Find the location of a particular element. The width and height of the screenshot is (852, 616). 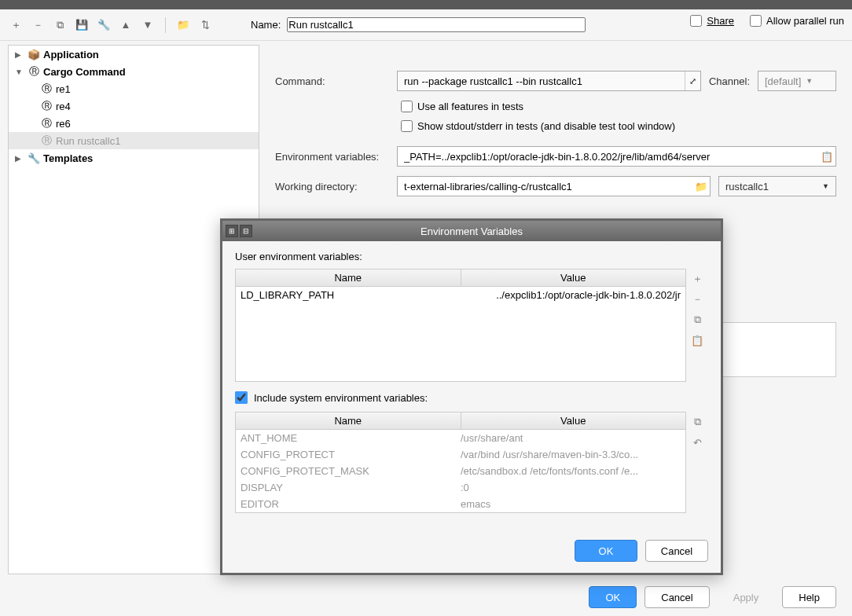

command-input is located at coordinates (541, 81).